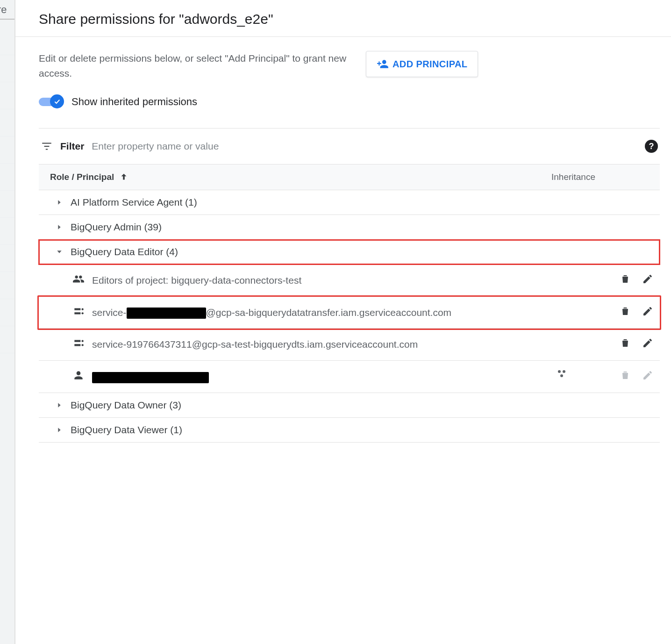 This screenshot has height=644, width=671. I want to click on principal-text, so click(321, 377).